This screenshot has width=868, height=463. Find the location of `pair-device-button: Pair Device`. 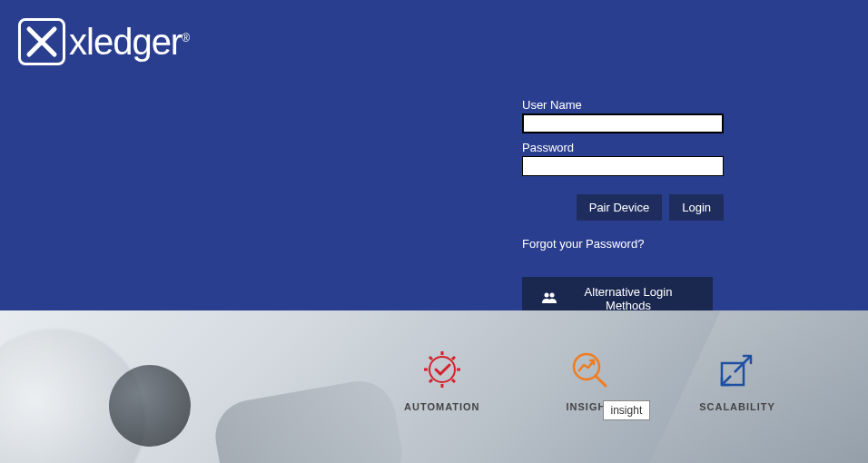

pair-device-button: Pair Device is located at coordinates (619, 207).